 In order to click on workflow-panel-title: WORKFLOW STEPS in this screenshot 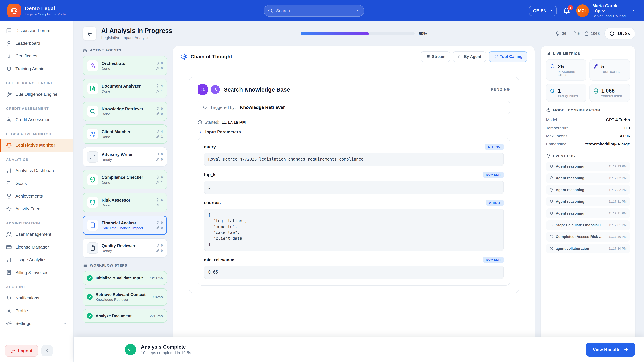, I will do `click(108, 266)`.